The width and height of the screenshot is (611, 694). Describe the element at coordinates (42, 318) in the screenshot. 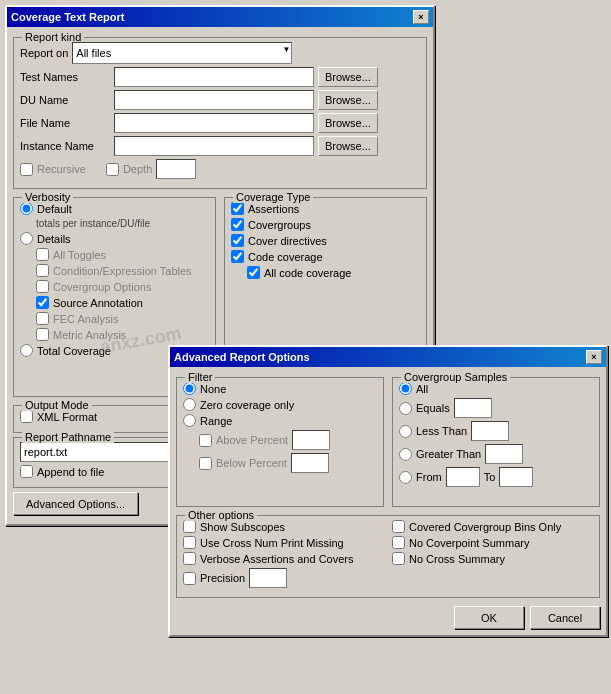

I see `fec-checkbox` at that location.